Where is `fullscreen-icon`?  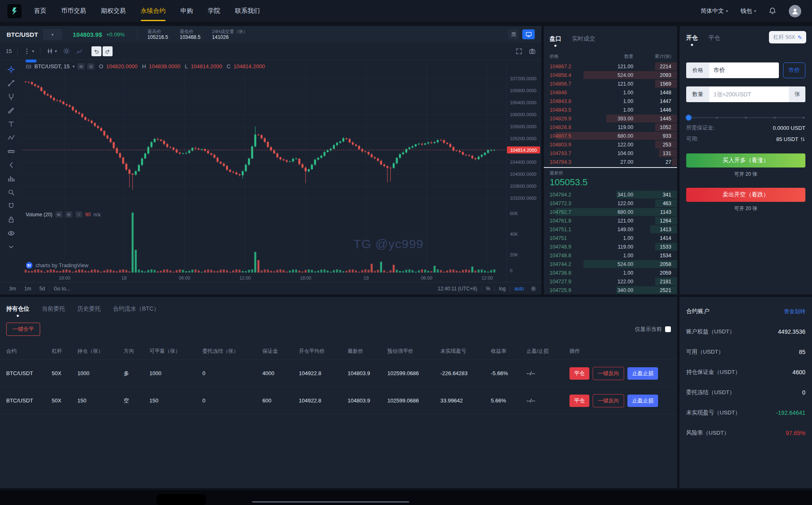 fullscreen-icon is located at coordinates (519, 51).